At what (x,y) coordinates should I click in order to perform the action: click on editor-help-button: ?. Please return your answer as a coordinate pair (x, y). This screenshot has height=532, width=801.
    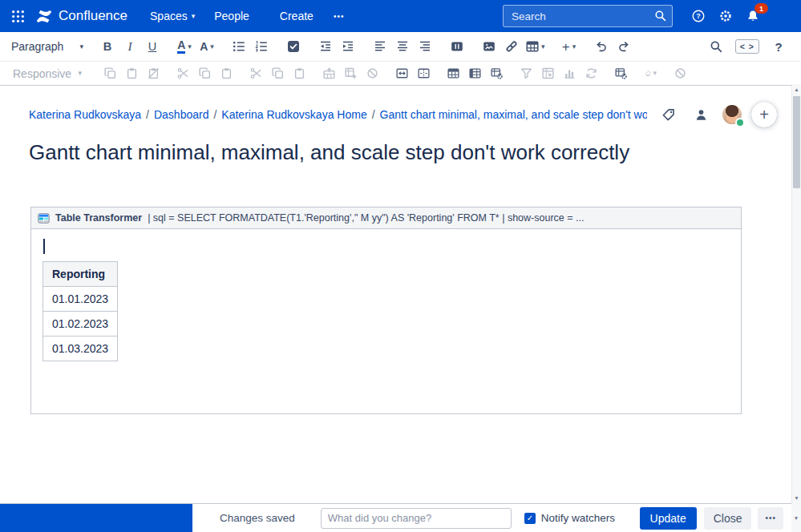
    Looking at the image, I should click on (779, 46).